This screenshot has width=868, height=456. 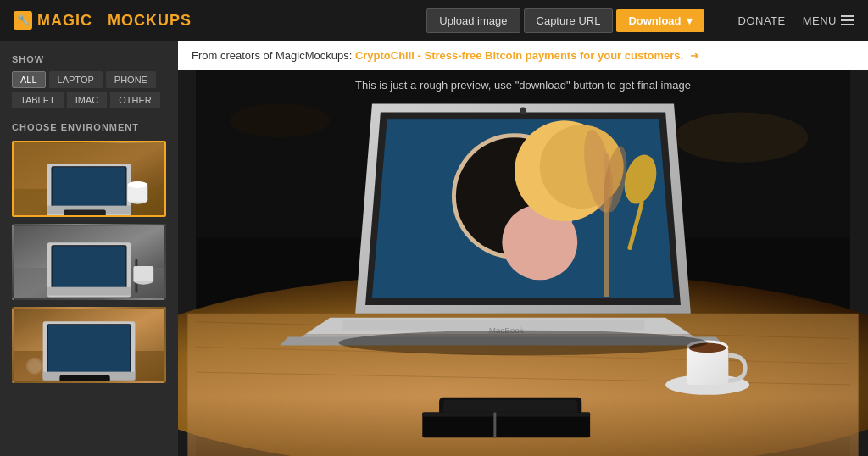 I want to click on download-button: Download ▾, so click(x=659, y=20).